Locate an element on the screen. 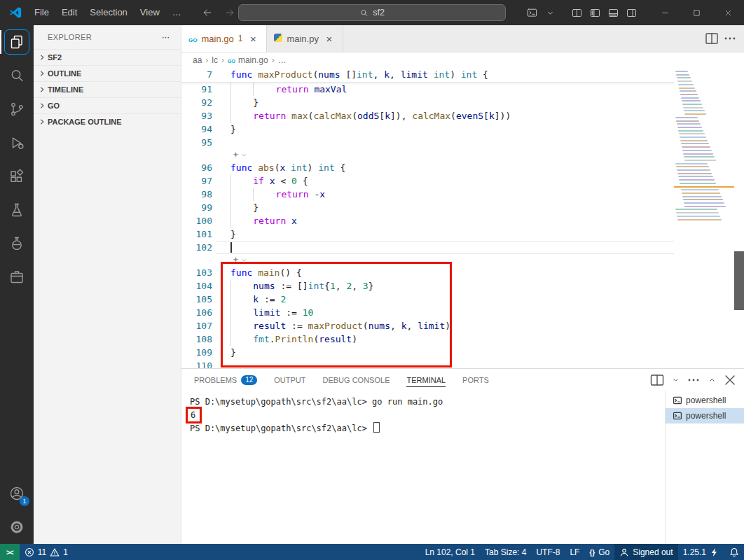  sidebar-section-sf2: SF2 is located at coordinates (107, 57).